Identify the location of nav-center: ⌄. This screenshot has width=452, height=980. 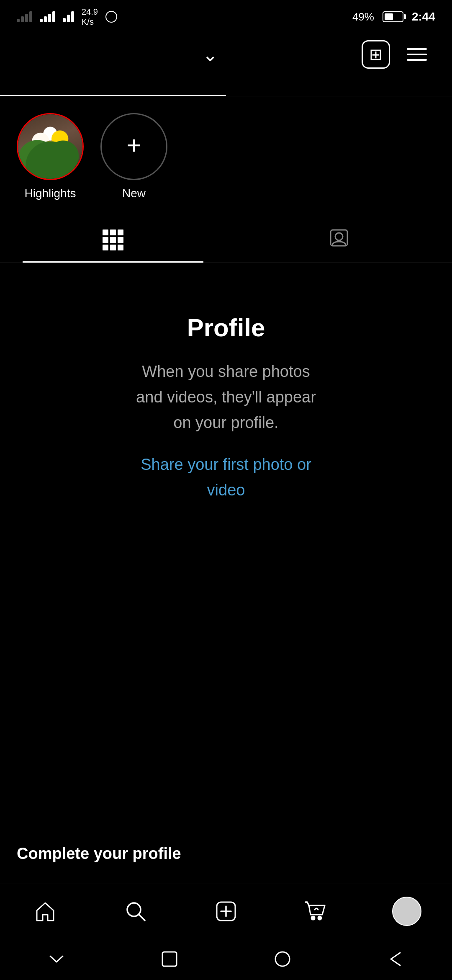
(210, 54).